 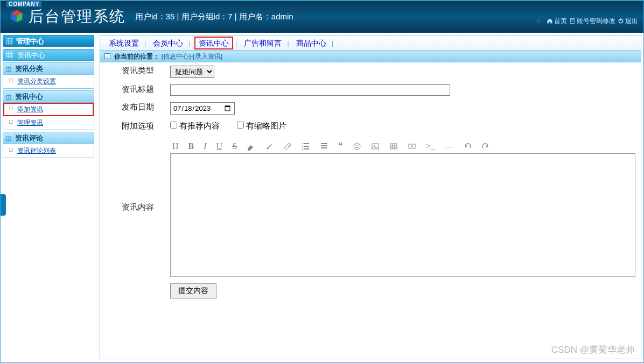 I want to click on eraser-icon, so click(x=251, y=146).